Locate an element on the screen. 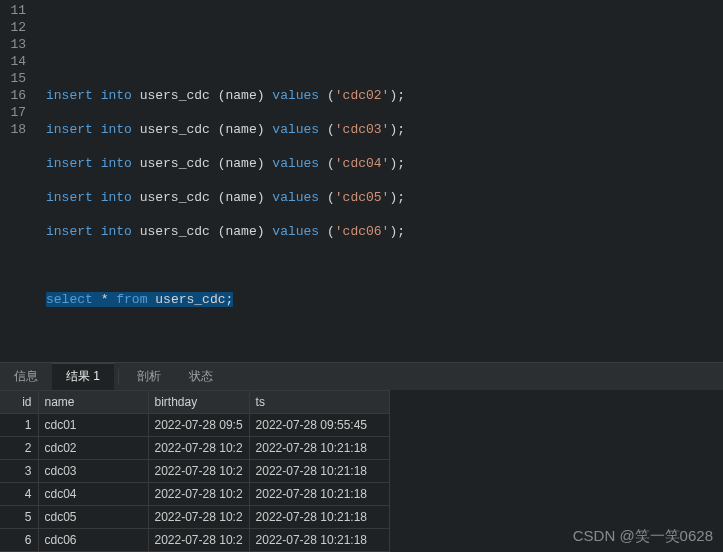 Image resolution: width=723 pixels, height=552 pixels. kw-from: from is located at coordinates (132, 300).